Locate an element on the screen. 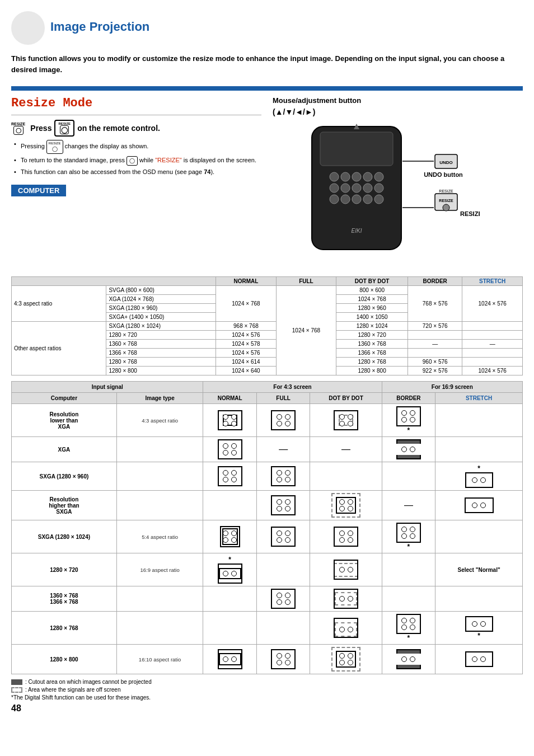 Image resolution: width=534 pixels, height=756 pixels. blue-bar-decoration is located at coordinates (267, 88).